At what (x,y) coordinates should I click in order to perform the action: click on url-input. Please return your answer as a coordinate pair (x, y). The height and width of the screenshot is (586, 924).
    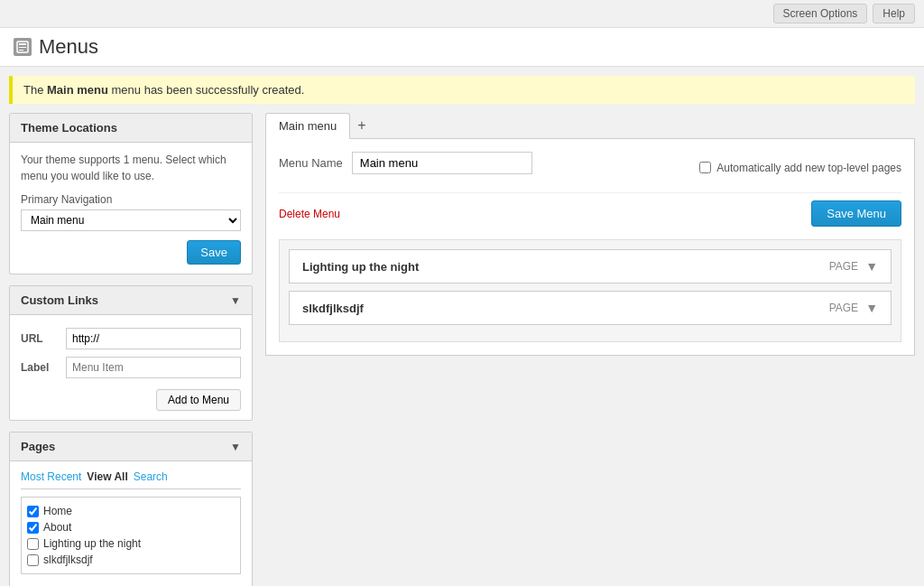
    Looking at the image, I should click on (153, 339).